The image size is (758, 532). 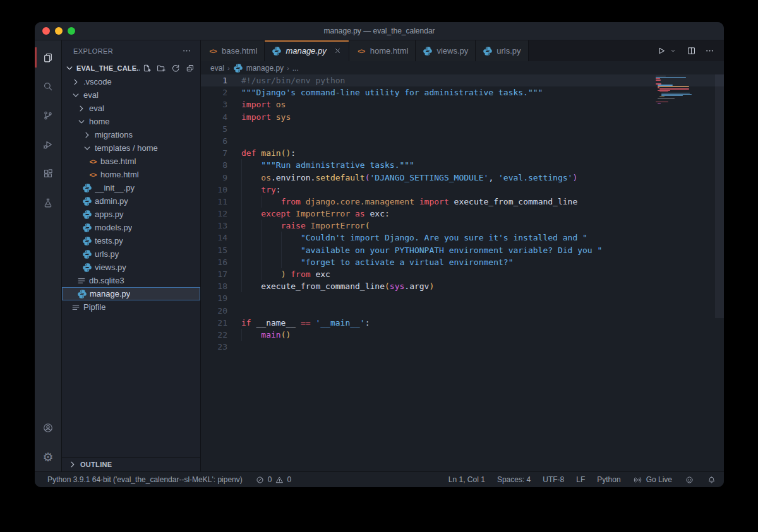 What do you see at coordinates (131, 201) in the screenshot?
I see `tree-item-admin.py: admin.py` at bounding box center [131, 201].